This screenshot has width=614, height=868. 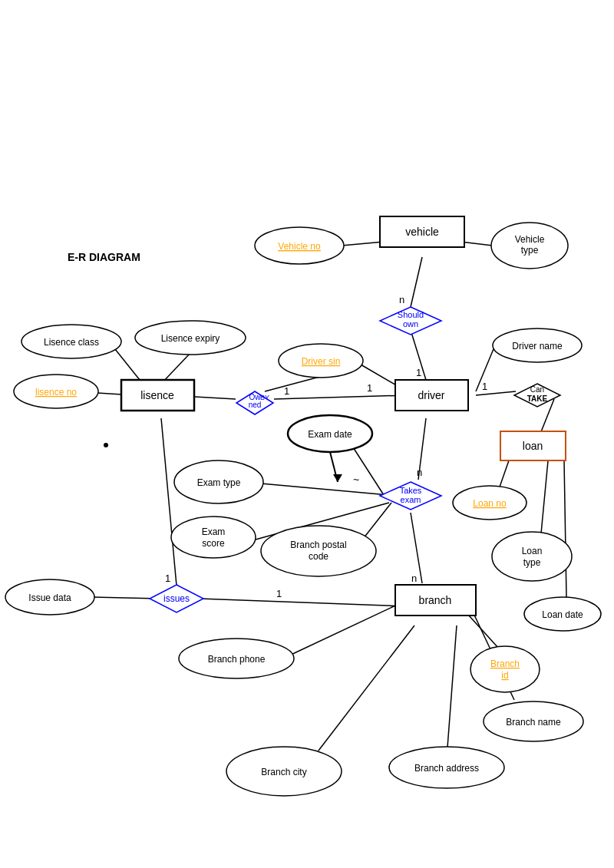 What do you see at coordinates (411, 324) in the screenshot?
I see `svg-text: own` at bounding box center [411, 324].